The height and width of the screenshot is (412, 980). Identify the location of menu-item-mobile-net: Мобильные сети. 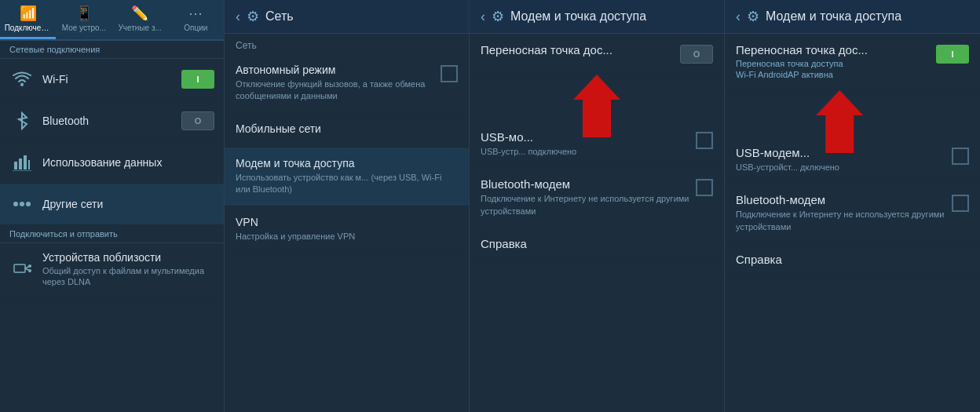
(347, 130).